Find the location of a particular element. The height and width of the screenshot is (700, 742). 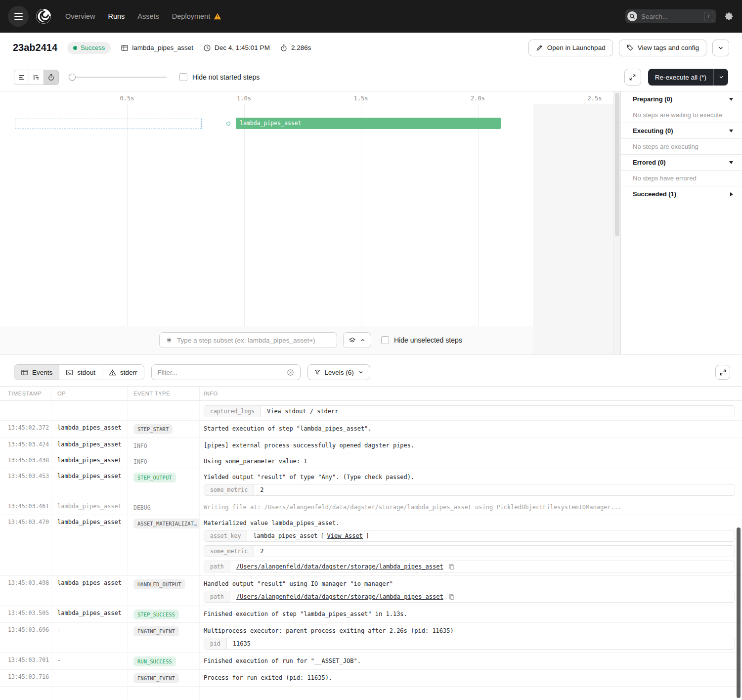

log-timestamp: 13:45:03.716 is located at coordinates (26, 678).